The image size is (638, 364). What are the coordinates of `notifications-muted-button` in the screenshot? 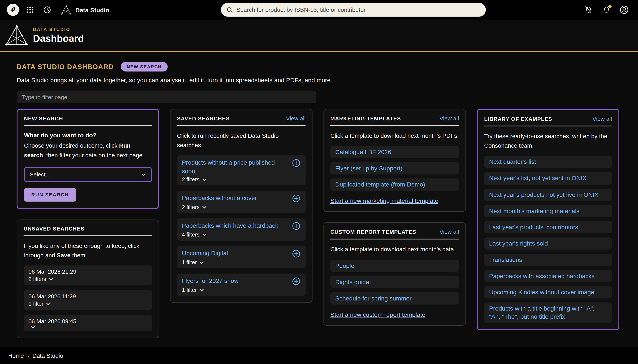 It's located at (588, 10).